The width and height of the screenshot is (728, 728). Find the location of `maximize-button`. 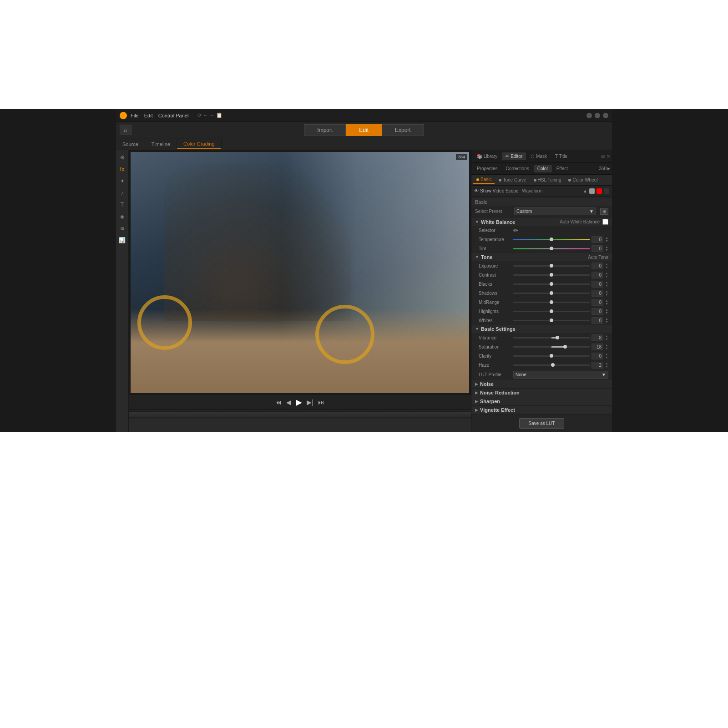

maximize-button is located at coordinates (597, 116).